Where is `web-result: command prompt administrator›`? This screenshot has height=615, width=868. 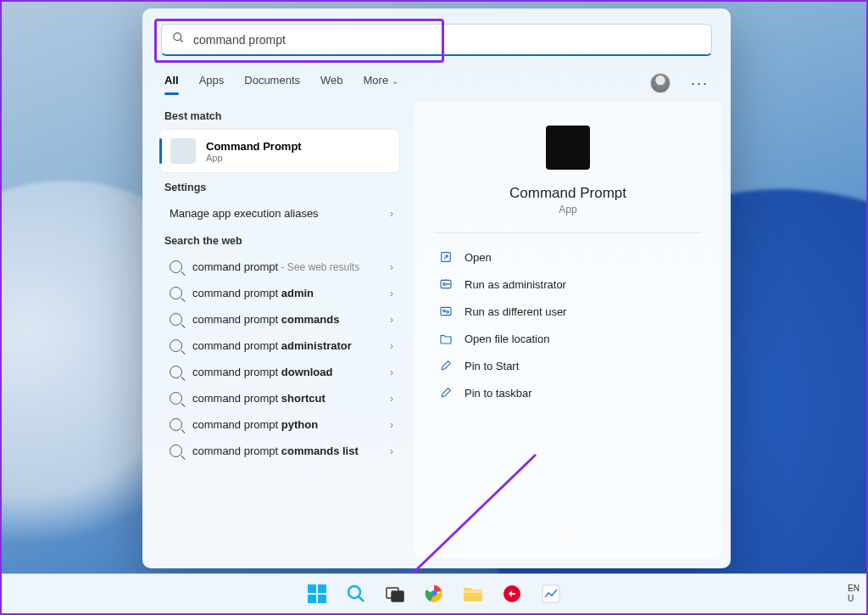 web-result: command prompt administrator› is located at coordinates (280, 346).